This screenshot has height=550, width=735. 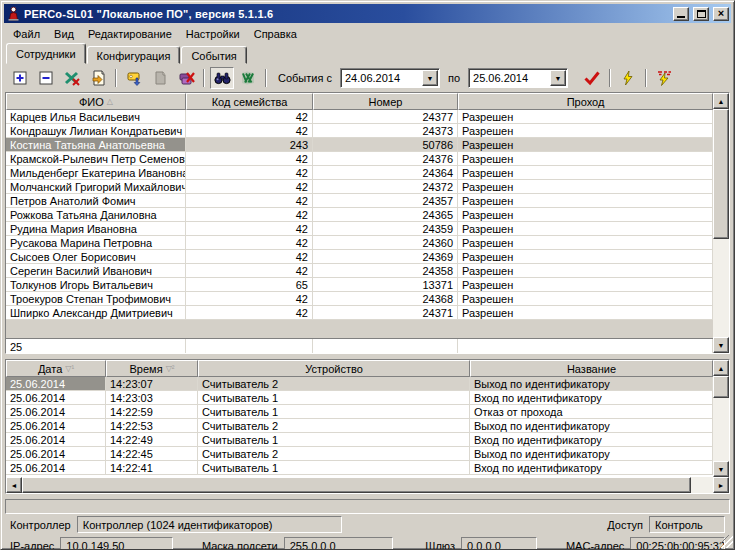 What do you see at coordinates (134, 78) in the screenshot?
I see `transfer-card-button` at bounding box center [134, 78].